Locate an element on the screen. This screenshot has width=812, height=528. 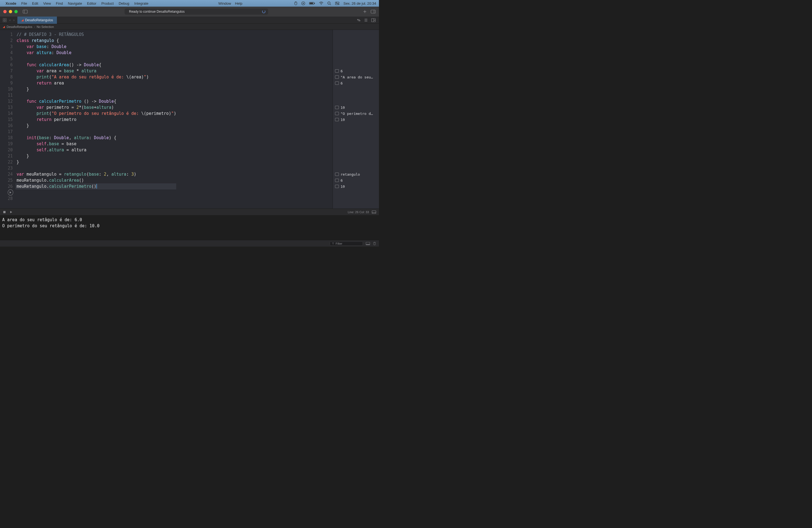
run-playground-button is located at coordinates (11, 192).